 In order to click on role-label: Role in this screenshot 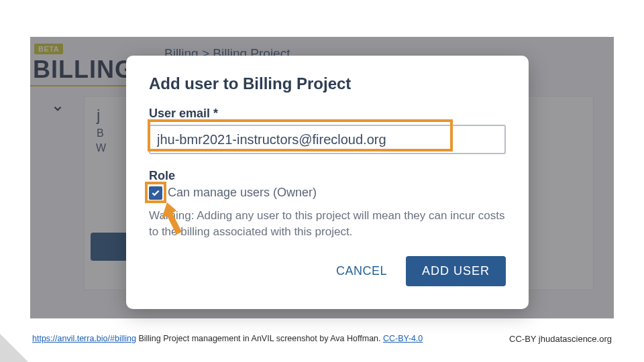, I will do `click(327, 176)`.